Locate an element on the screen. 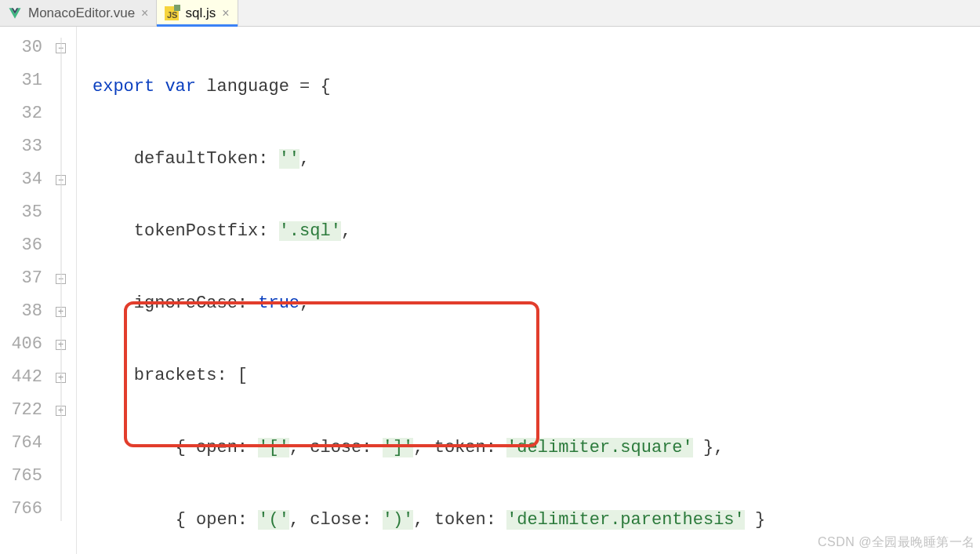 Image resolution: width=980 pixels, height=554 pixels. tab-label: sql.js is located at coordinates (201, 13).